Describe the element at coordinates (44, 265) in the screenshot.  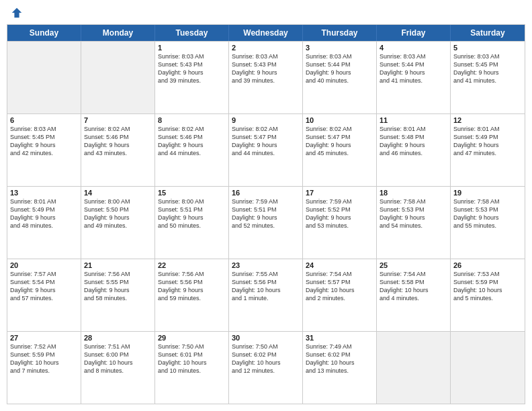
I see `day-number: 20` at that location.